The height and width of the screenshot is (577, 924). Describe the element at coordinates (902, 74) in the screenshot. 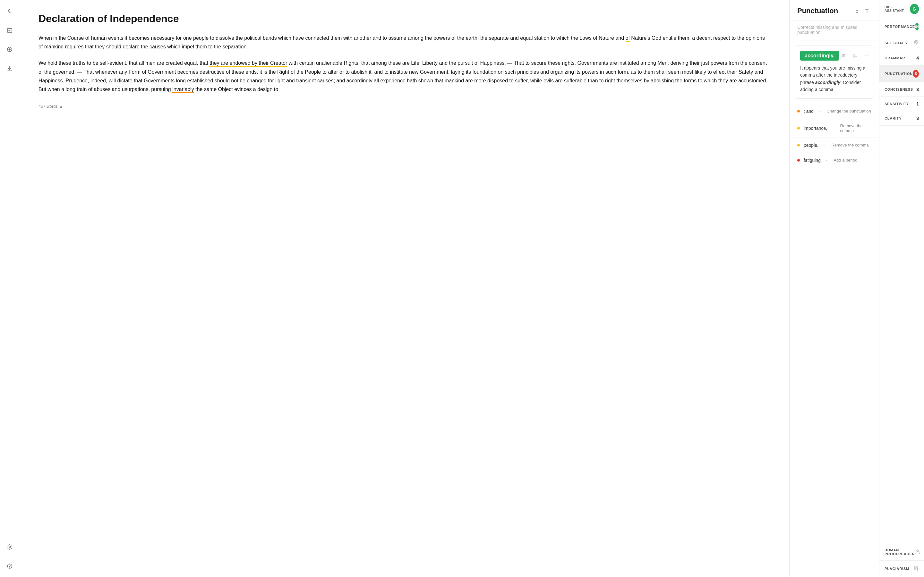

I see `punctuation-score-item: PUNCTUATION 5` at that location.